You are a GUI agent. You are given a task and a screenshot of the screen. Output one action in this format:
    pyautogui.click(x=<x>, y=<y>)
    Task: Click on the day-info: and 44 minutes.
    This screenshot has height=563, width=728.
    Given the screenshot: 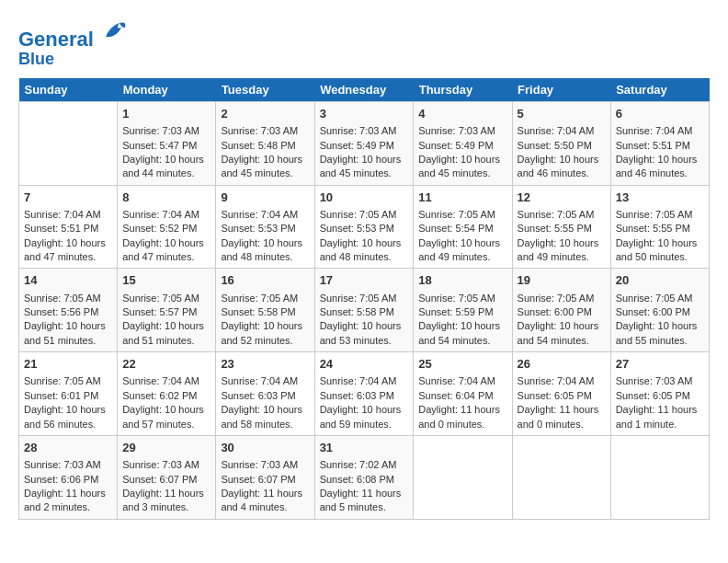 What is the action you would take?
    pyautogui.click(x=166, y=173)
    